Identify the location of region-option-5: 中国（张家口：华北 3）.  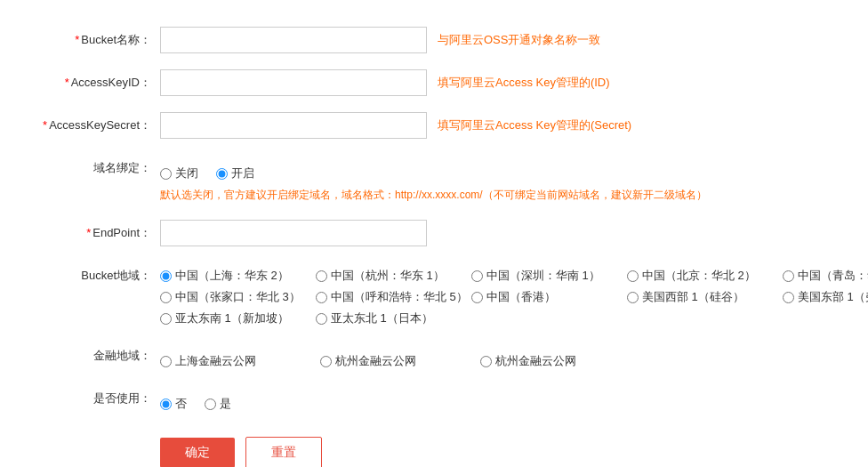
(238, 297).